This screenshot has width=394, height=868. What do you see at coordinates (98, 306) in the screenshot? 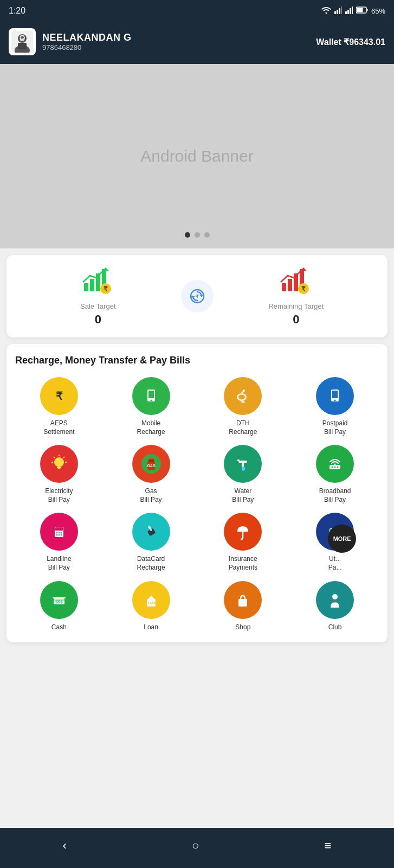
I see `sale-target-label: Sale Target` at bounding box center [98, 306].